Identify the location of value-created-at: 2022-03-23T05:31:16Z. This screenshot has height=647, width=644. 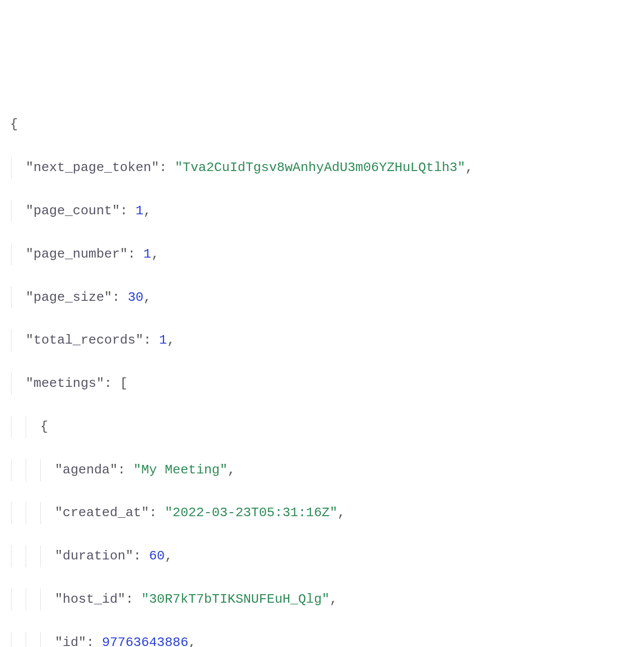
(251, 513).